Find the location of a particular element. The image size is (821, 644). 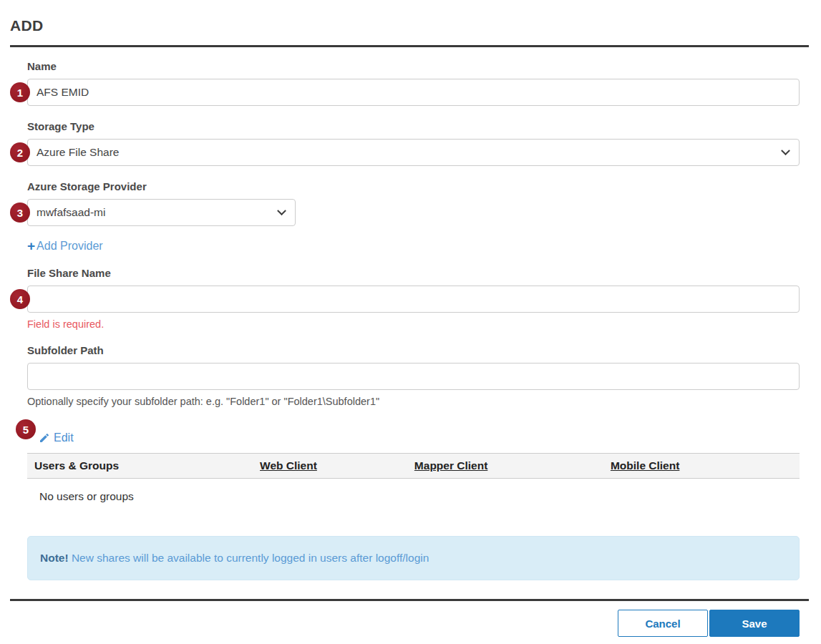

column-header-mobile-client: Mobile Client is located at coordinates (701, 467).